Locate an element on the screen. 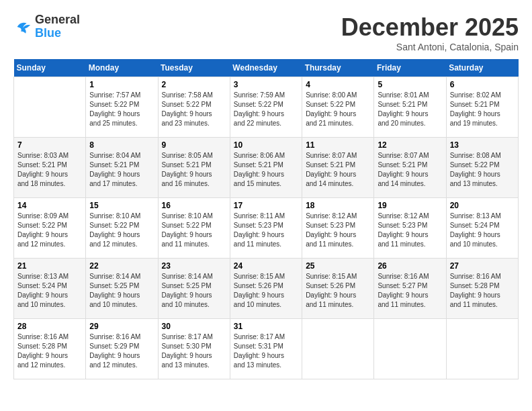 This screenshot has width=532, height=411. day-info: Sunrise: 7:58 AMSunset: 5:22 PMDaylight:… is located at coordinates (194, 109).